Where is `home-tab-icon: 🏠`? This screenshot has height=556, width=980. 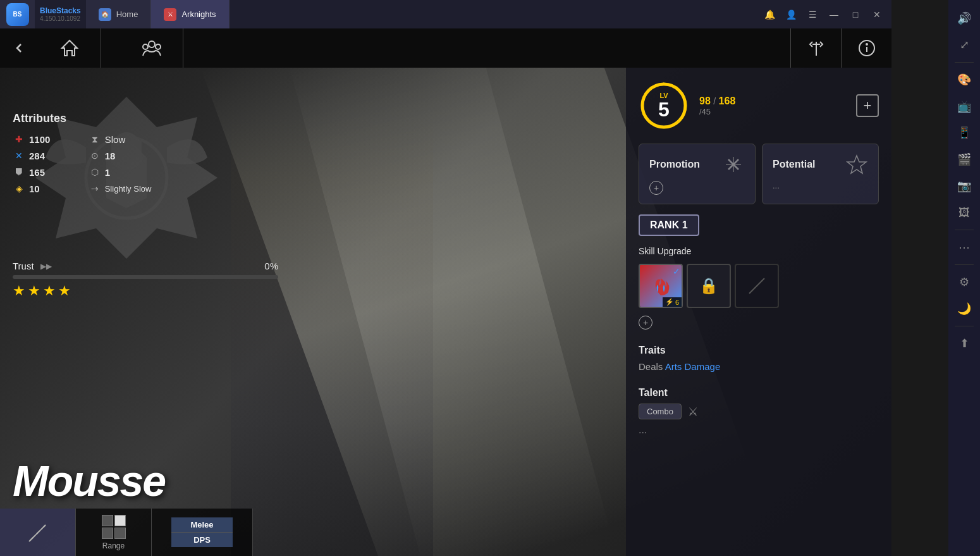
home-tab-icon: 🏠 is located at coordinates (105, 15).